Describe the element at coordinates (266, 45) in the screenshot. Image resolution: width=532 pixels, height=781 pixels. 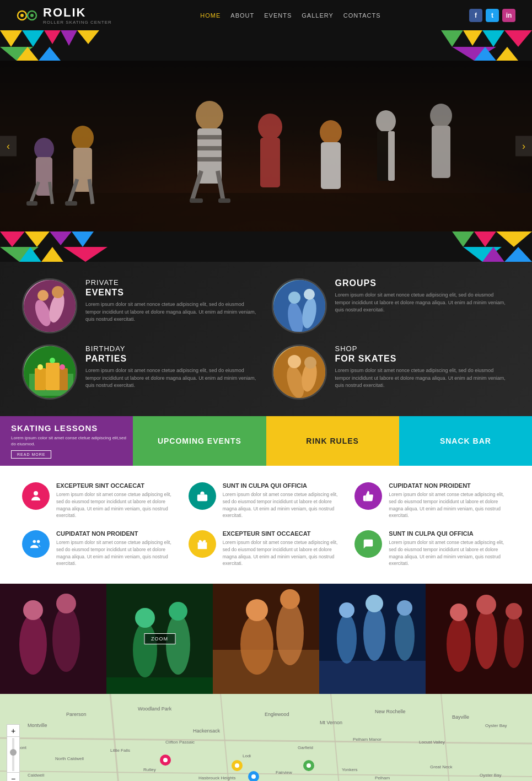
I see `top-triangles` at that location.